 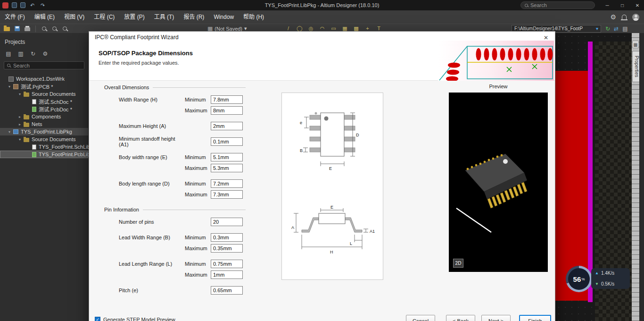 What do you see at coordinates (577, 279) in the screenshot?
I see `gauge-value: 56` at bounding box center [577, 279].